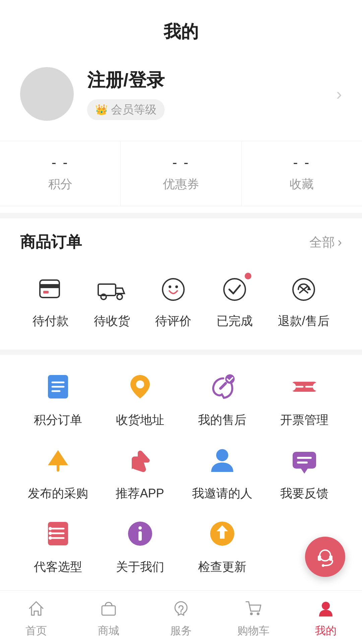 Image resolution: width=362 pixels, height=644 pixels. What do you see at coordinates (253, 631) in the screenshot?
I see `nav-cart-label: 购物车` at bounding box center [253, 631].